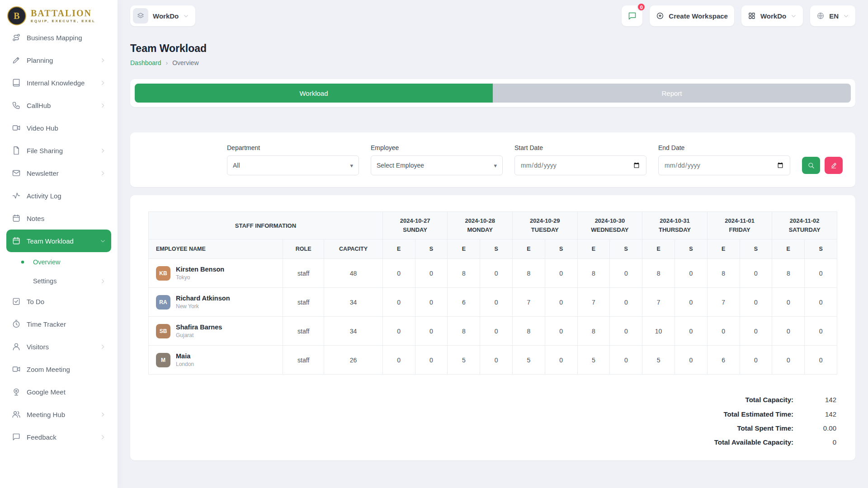 This screenshot has height=488, width=868. I want to click on sidebar-item-file-sharing: File Sharing, so click(59, 150).